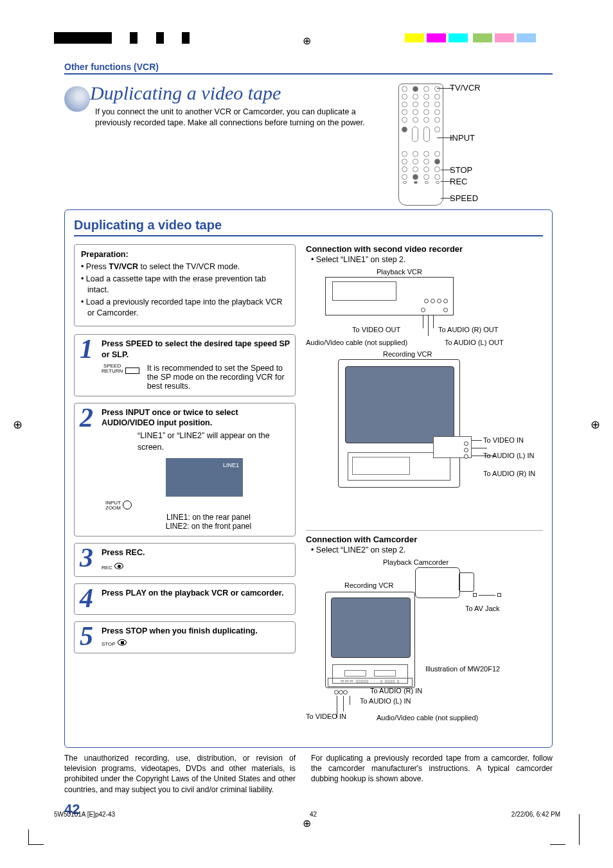 Image resolution: width=613 pixels, height=868 pixels. What do you see at coordinates (218, 377) in the screenshot?
I see `step-body: It is recommended to set the Speed to th…` at bounding box center [218, 377].